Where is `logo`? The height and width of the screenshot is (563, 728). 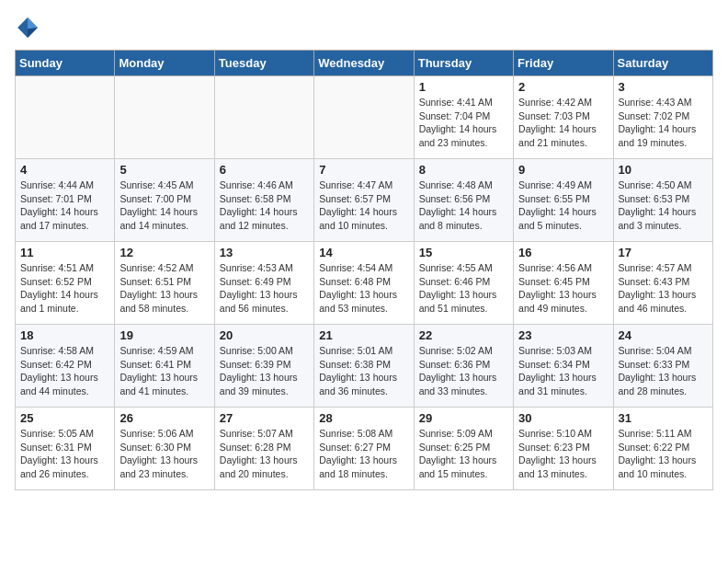 logo is located at coordinates (29, 28).